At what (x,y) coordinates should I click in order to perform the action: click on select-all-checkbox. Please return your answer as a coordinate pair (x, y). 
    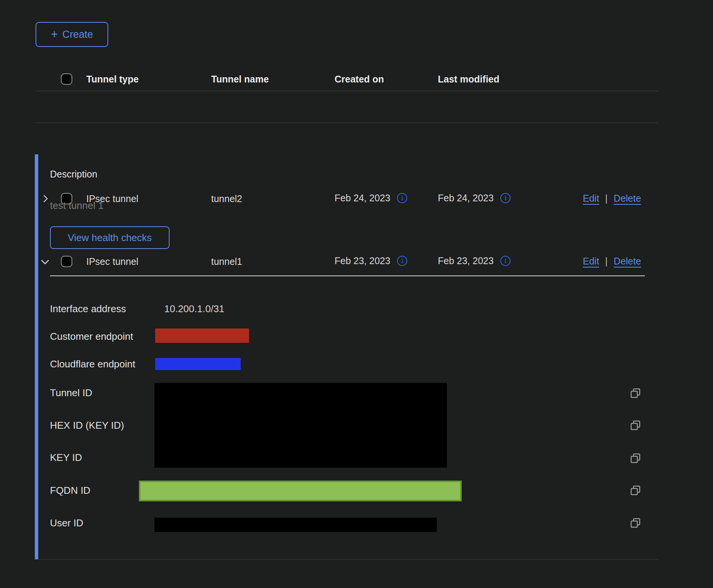
    Looking at the image, I should click on (67, 79).